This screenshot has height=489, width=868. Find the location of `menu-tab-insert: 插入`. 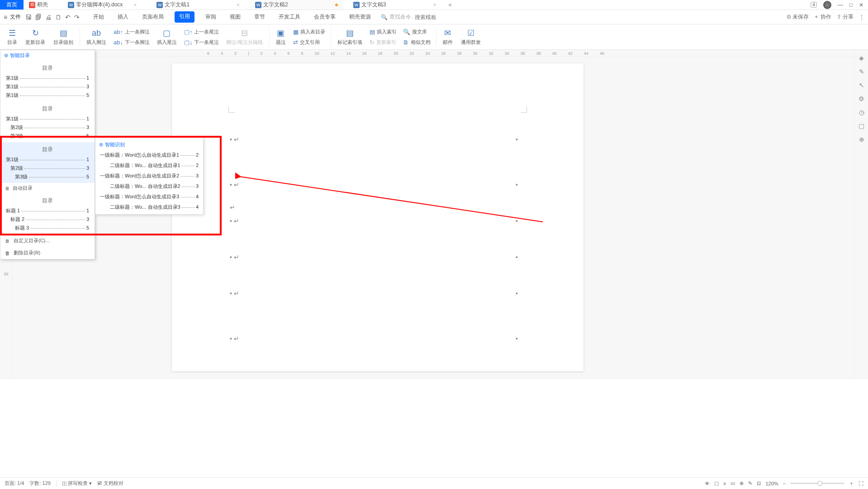

menu-tab-insert: 插入 is located at coordinates (123, 17).